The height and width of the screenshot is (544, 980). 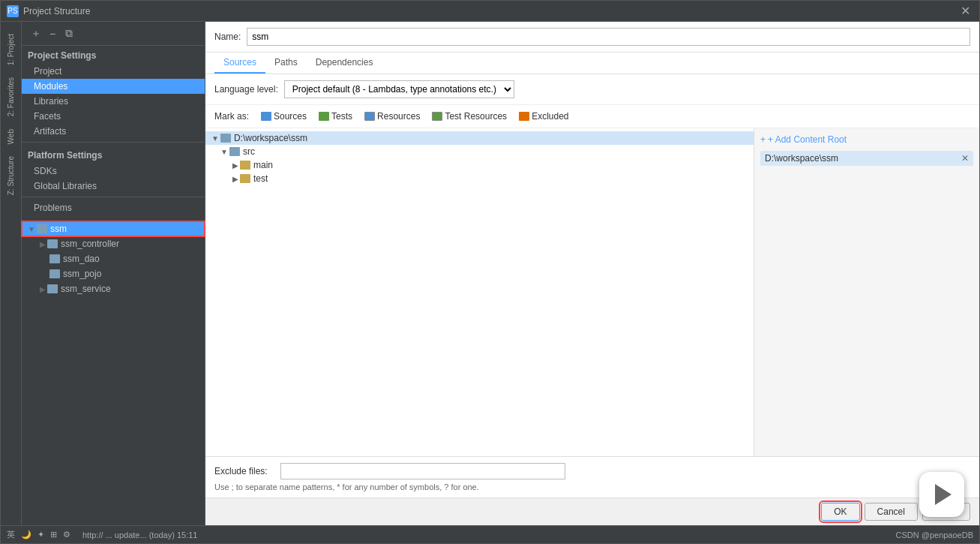 What do you see at coordinates (966, 11) in the screenshot?
I see `close-button: ✕` at bounding box center [966, 11].